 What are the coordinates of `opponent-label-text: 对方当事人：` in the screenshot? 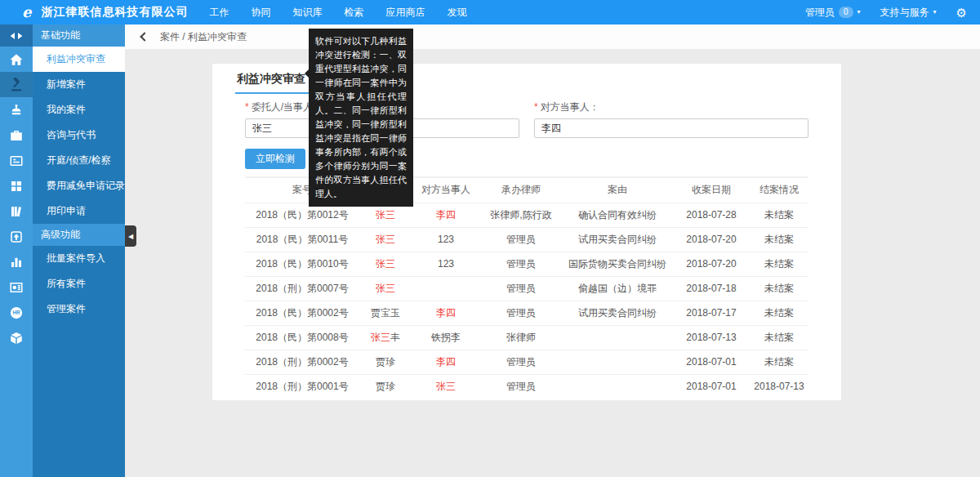 It's located at (570, 107).